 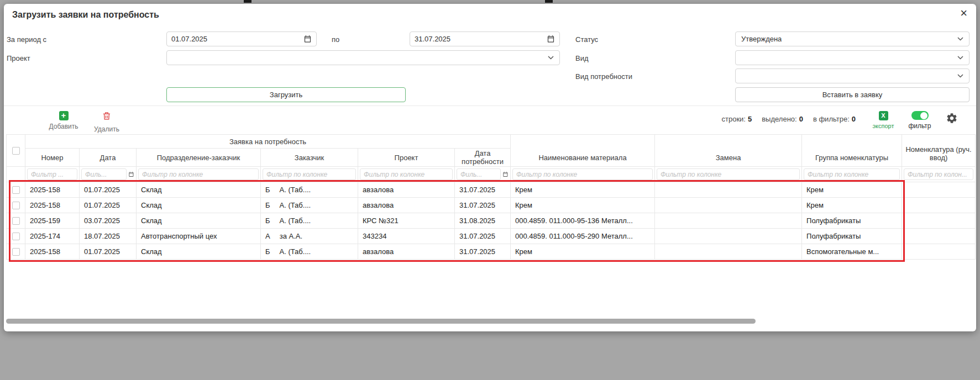 I want to click on gear-icon, so click(x=952, y=118).